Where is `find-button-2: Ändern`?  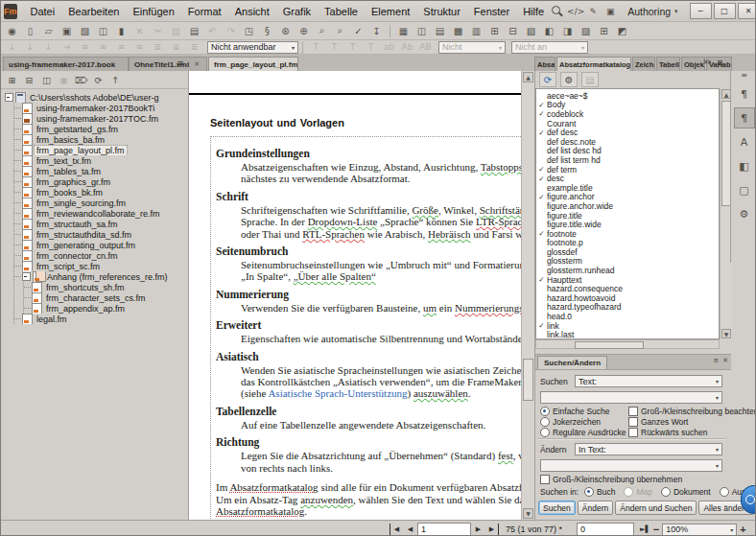
find-button-2: Ändern is located at coordinates (595, 508).